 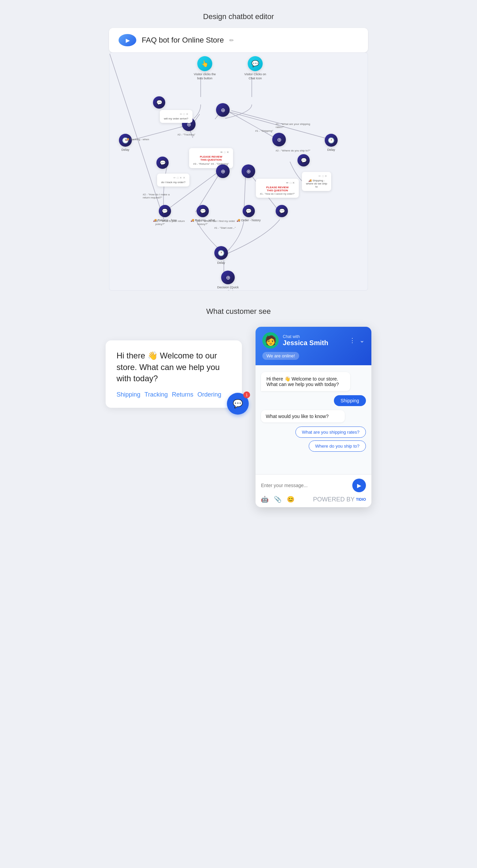 What do you see at coordinates (221, 256) in the screenshot?
I see `delay-node-3: 🕐 Delay` at bounding box center [221, 256].